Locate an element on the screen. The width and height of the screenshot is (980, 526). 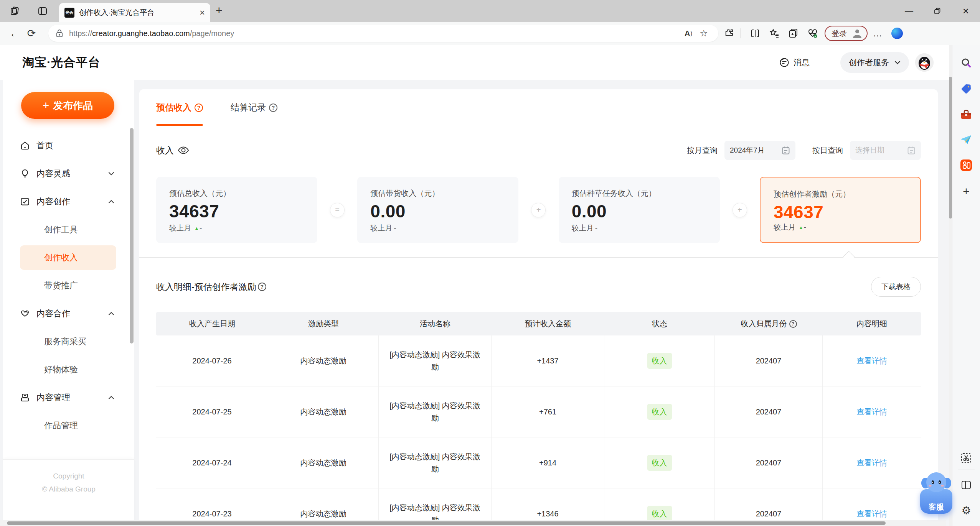
window-close-button: × is located at coordinates (966, 11).